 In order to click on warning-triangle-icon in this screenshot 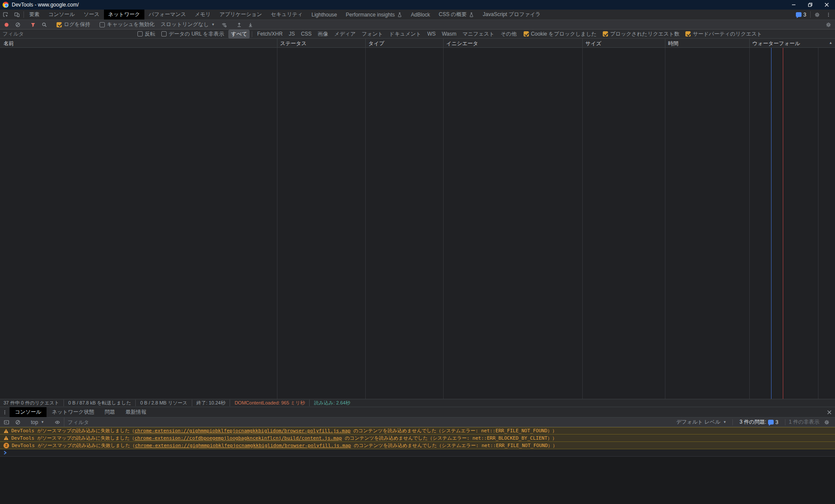, I will do `click(6, 431)`.